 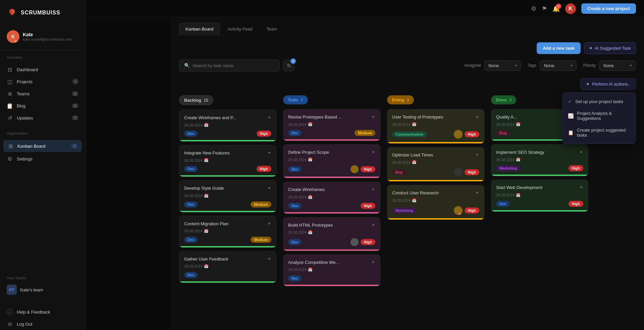 I want to click on refresh-btn: ↻ 0, so click(x=289, y=65).